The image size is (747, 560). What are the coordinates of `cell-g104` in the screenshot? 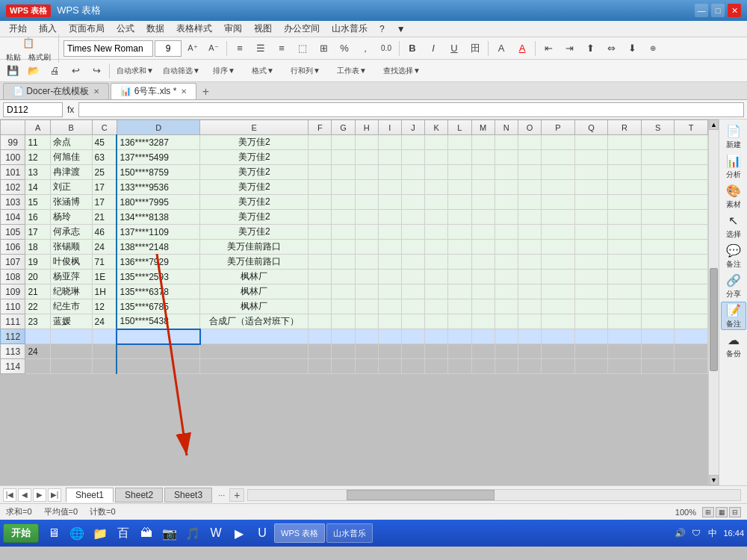 It's located at (344, 217).